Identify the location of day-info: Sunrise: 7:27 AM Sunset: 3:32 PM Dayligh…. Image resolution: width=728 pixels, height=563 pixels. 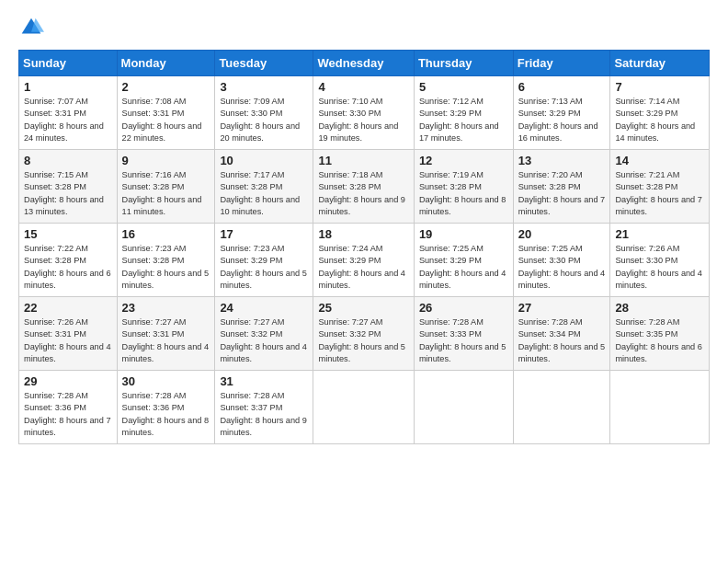
(263, 340).